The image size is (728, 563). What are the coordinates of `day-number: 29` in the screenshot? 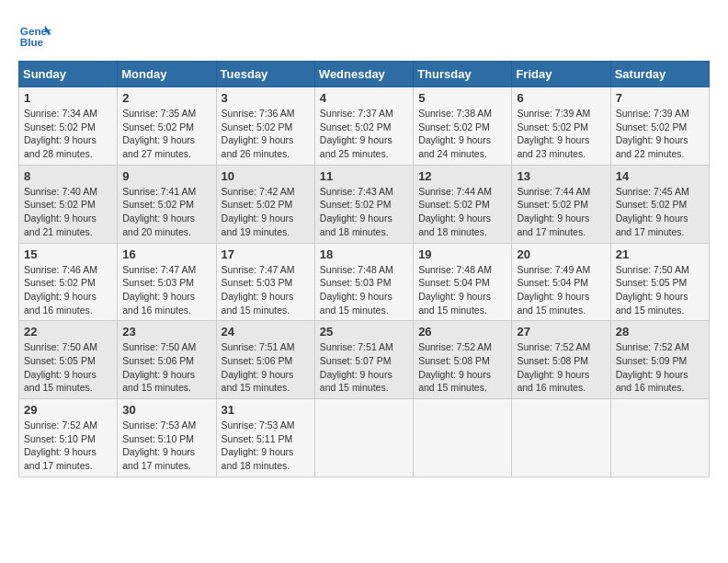 It's located at (68, 410).